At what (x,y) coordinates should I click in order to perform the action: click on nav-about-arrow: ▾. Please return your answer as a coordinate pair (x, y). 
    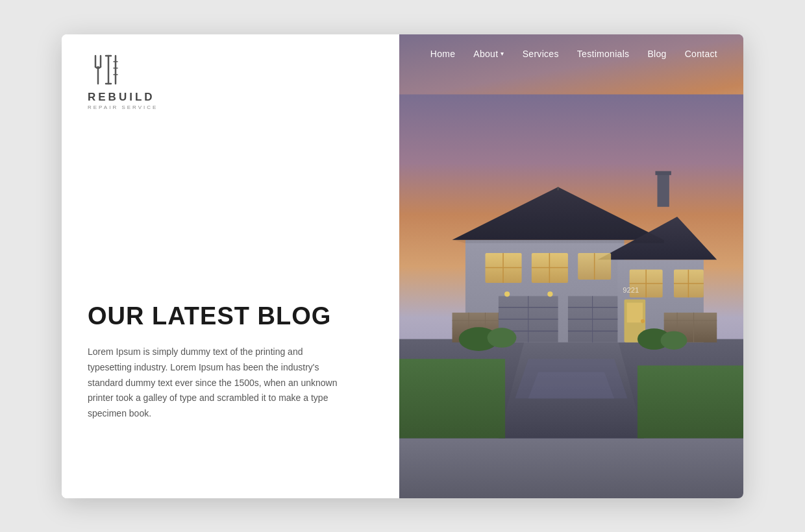
    Looking at the image, I should click on (502, 53).